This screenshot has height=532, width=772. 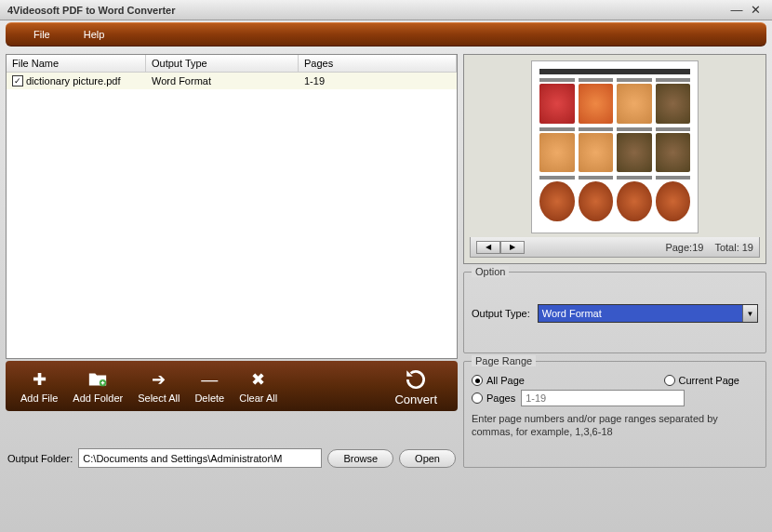 I want to click on next-page-button: ▶, so click(x=512, y=247).